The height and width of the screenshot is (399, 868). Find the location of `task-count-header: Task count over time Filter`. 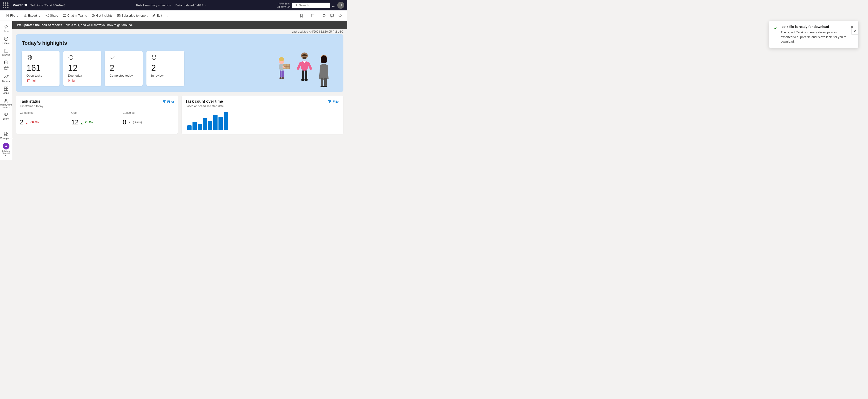

task-count-header: Task count over time Filter is located at coordinates (262, 102).